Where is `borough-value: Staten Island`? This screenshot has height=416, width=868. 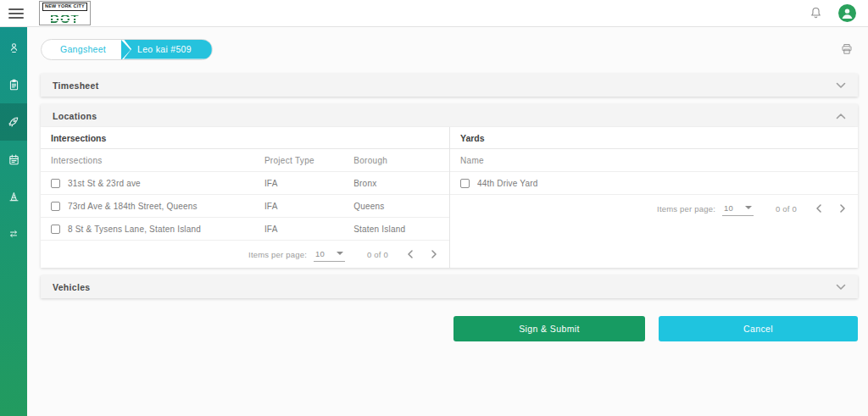 borough-value: Staten Island is located at coordinates (397, 229).